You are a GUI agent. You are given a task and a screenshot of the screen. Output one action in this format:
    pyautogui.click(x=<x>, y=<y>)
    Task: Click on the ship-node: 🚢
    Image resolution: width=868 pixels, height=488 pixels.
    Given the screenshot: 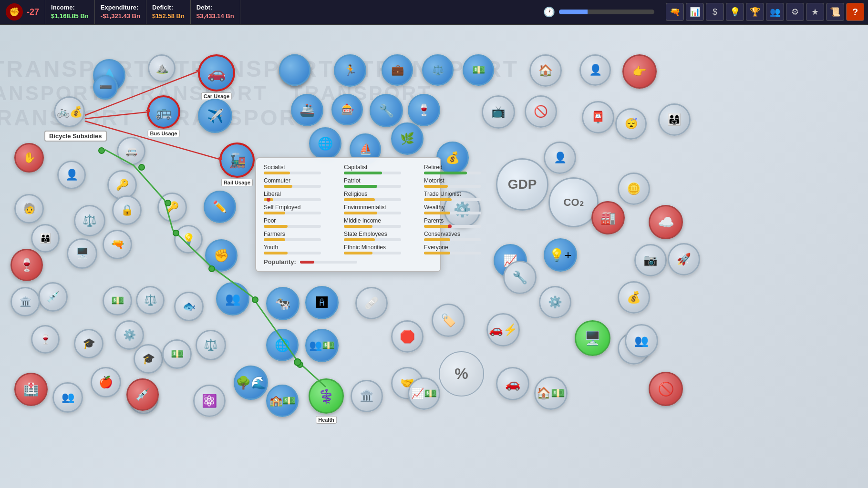 What is the action you would take?
    pyautogui.click(x=307, y=110)
    